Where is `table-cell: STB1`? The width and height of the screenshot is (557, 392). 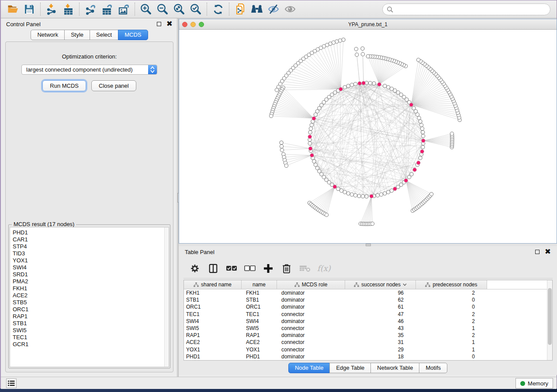
table-cell: STB1 is located at coordinates (213, 300).